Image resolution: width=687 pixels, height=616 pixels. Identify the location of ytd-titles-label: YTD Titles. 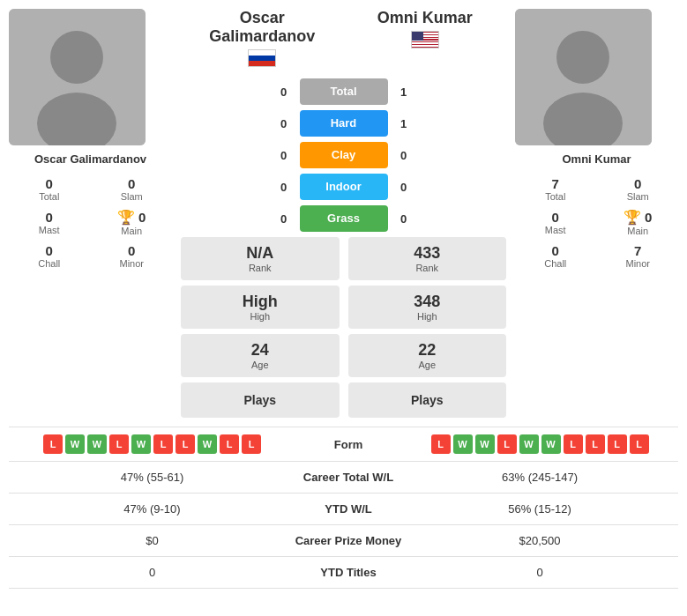
(348, 573).